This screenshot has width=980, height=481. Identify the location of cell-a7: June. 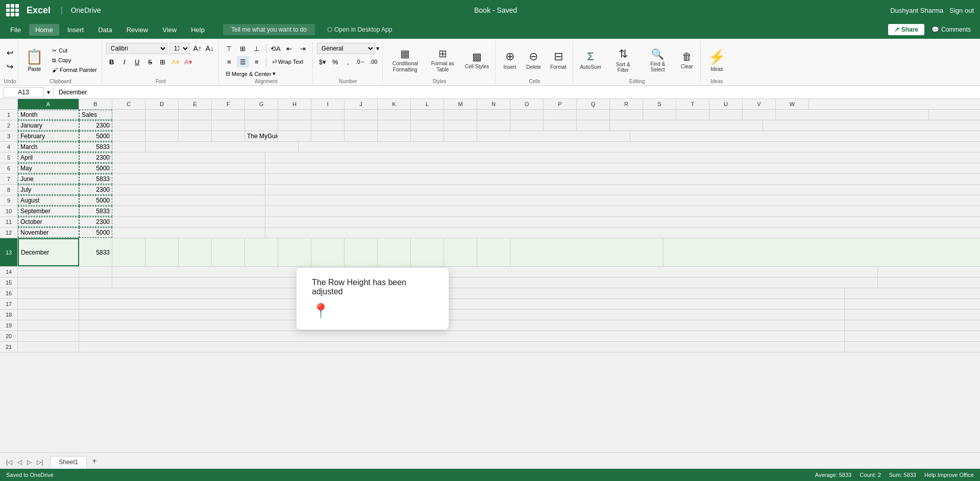
(48, 179).